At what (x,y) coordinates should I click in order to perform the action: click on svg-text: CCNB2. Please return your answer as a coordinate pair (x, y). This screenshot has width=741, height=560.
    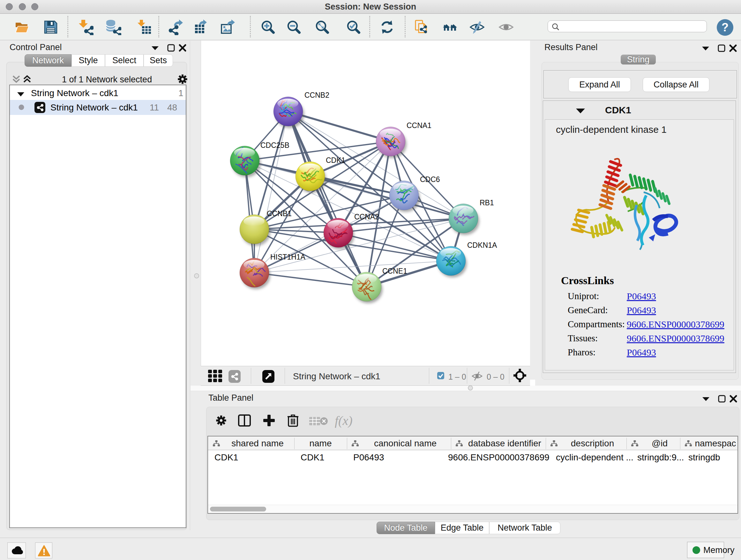
    Looking at the image, I should click on (317, 95).